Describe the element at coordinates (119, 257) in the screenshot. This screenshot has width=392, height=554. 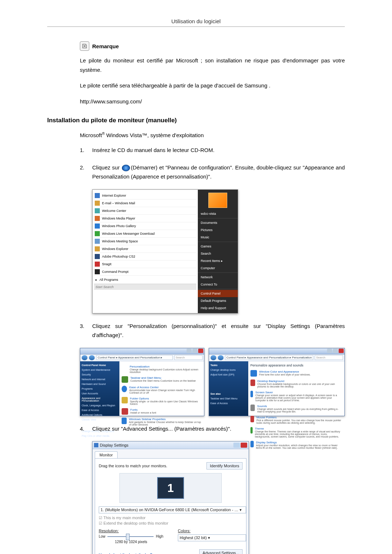
I see `start-item-label: Adobe Photoshop CS2` at that location.